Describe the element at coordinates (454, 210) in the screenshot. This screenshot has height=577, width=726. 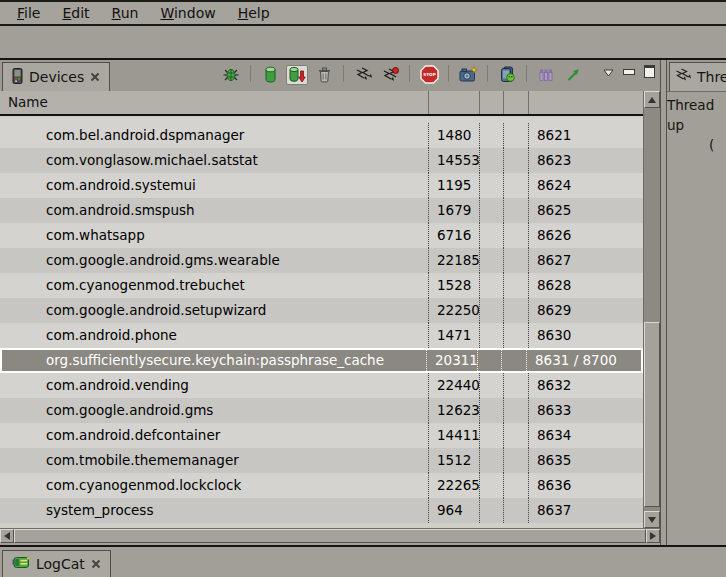
I see `process-pid: 1679` at that location.